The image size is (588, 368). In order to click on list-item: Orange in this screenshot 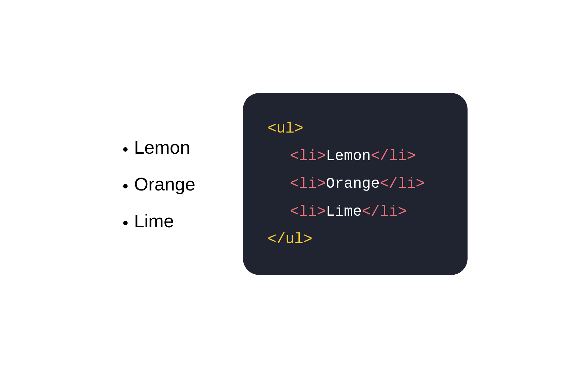, I will do `click(165, 184)`.